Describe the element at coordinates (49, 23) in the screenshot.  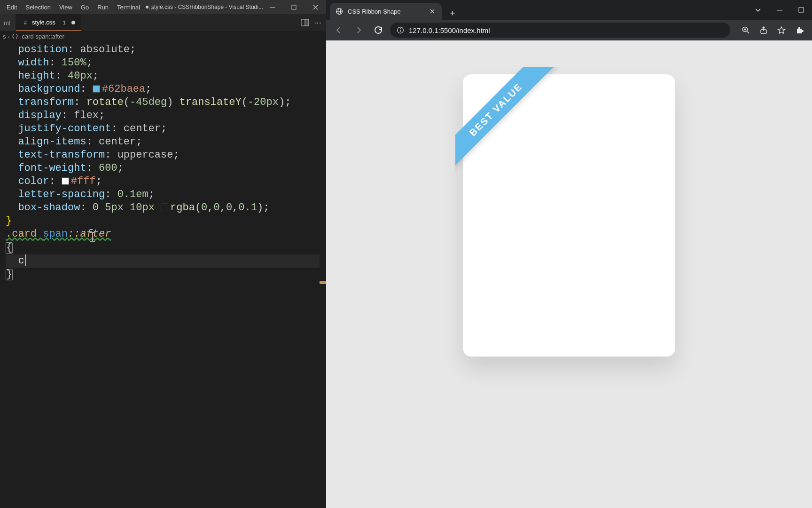
I see `tab-style-css: # style.css 1` at that location.